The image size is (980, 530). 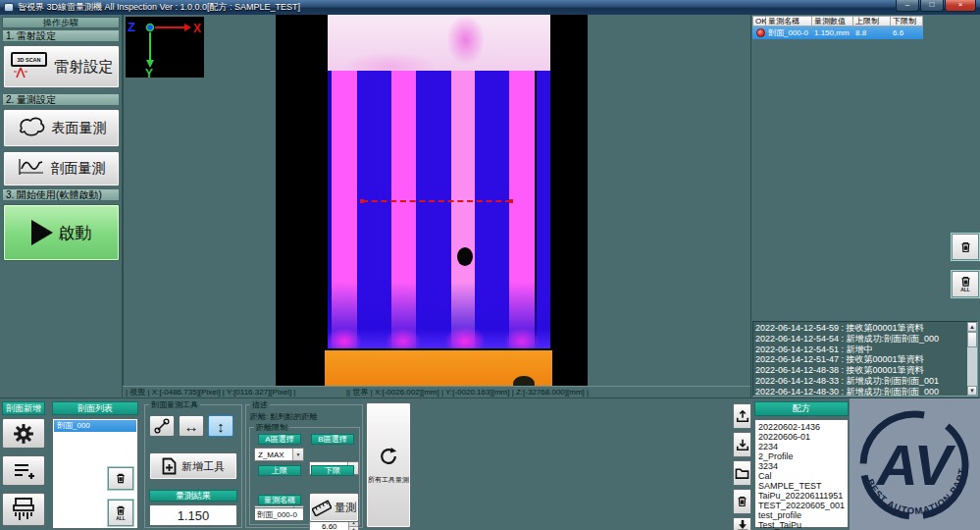 I want to click on logo-letters: AV, so click(x=916, y=465).